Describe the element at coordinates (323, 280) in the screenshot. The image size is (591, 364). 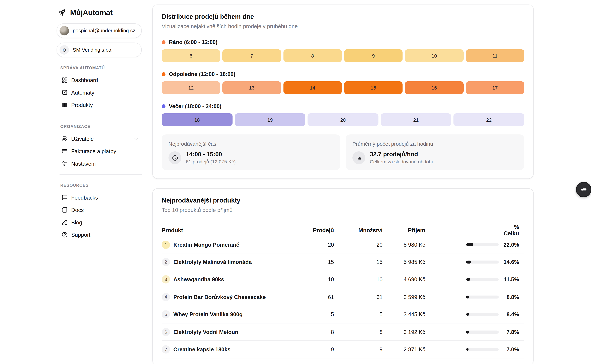
I see `sales-value: 10` at that location.